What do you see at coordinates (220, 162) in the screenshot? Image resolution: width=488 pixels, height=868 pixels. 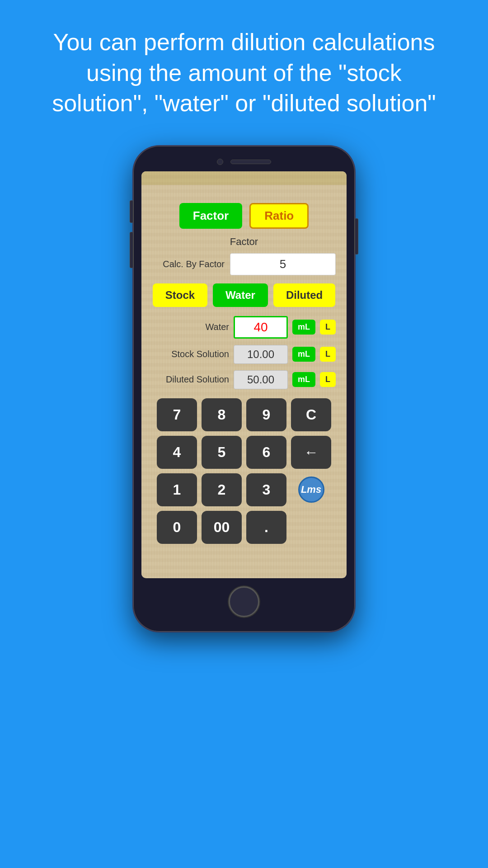 I see `front-camera` at bounding box center [220, 162].